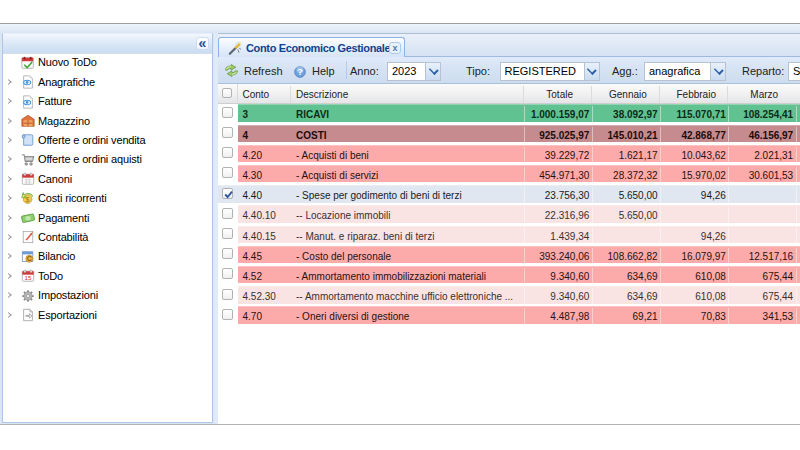  What do you see at coordinates (30, 258) in the screenshot?
I see `svg-text: C` at bounding box center [30, 258].